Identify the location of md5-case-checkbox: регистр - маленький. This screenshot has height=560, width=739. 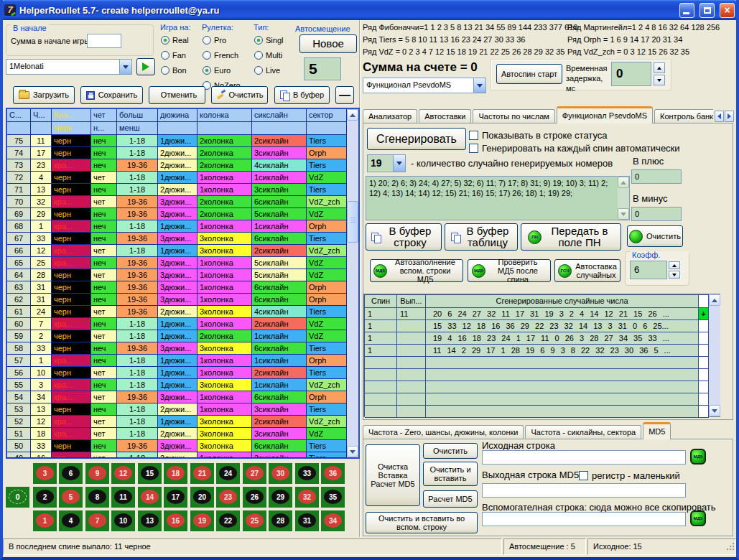
(629, 475).